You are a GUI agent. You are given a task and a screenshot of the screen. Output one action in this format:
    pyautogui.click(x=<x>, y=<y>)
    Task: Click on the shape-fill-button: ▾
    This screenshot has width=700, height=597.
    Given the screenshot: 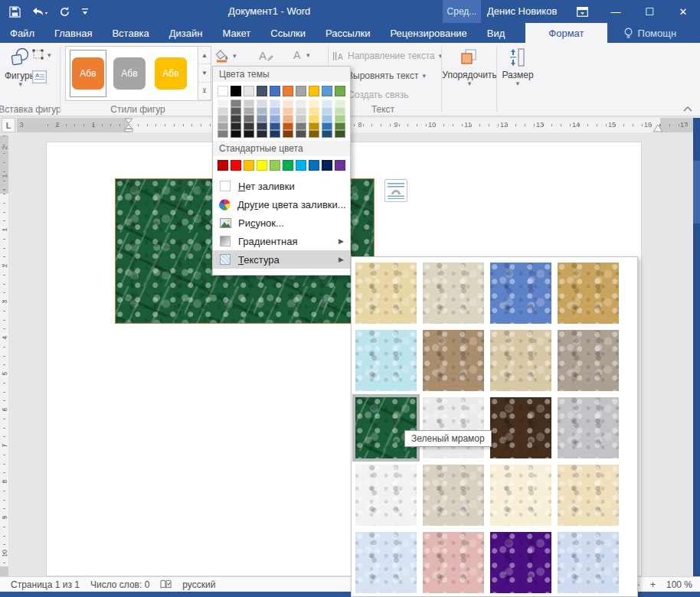 What is the action you would take?
    pyautogui.click(x=226, y=56)
    